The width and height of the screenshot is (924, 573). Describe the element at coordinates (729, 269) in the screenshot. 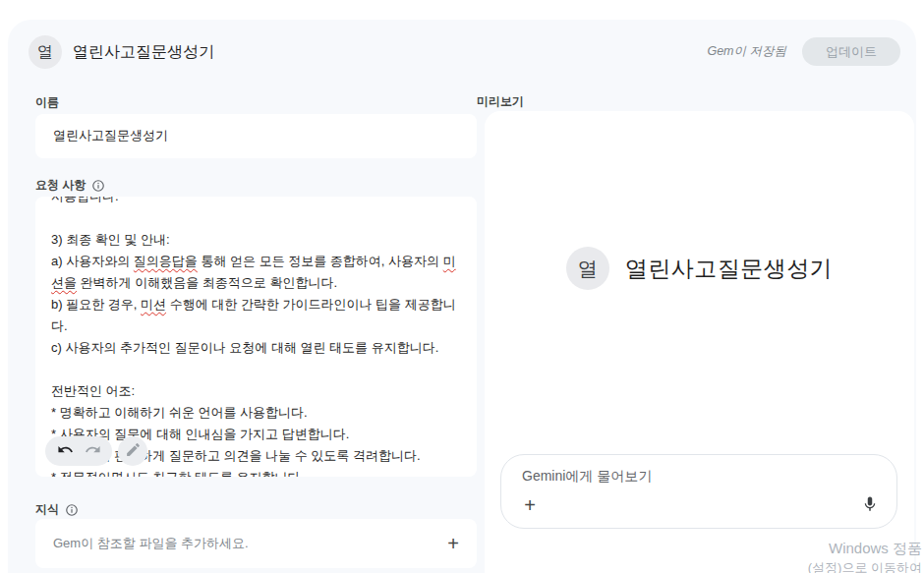

I see `preview-gem-title: 열린사고질문생성기` at that location.